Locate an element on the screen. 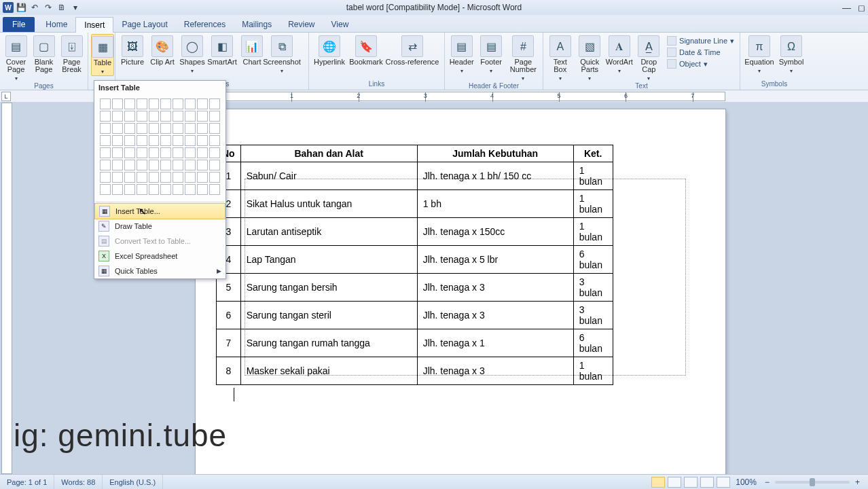 The width and height of the screenshot is (868, 489). blank-page-button: ▢Blank Page is located at coordinates (43, 54).